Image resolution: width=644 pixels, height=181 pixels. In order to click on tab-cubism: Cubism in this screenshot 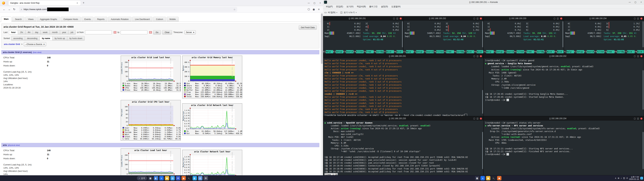, I will do `click(160, 19)`.